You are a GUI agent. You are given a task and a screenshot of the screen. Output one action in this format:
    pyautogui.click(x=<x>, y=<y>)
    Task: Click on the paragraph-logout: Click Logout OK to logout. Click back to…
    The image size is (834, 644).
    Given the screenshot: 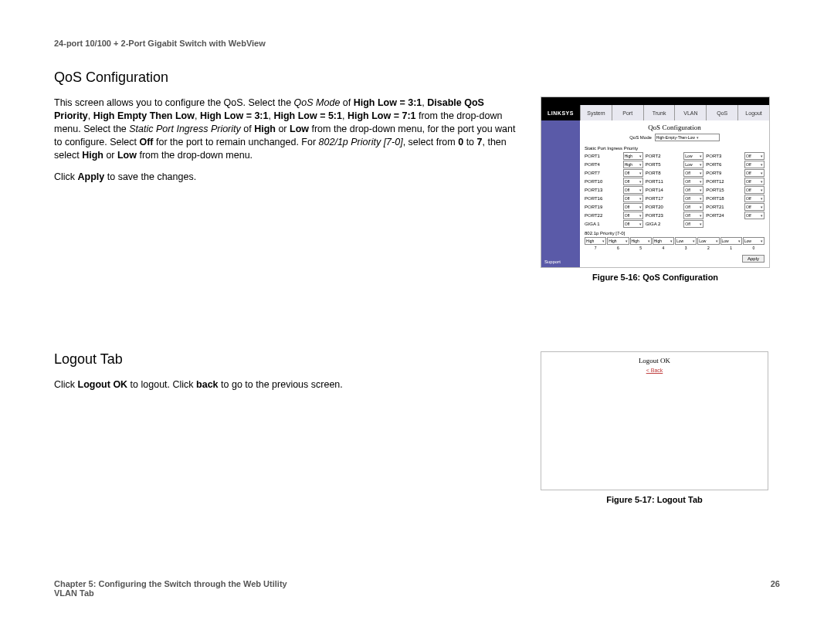 What is the action you would take?
    pyautogui.click(x=286, y=385)
    